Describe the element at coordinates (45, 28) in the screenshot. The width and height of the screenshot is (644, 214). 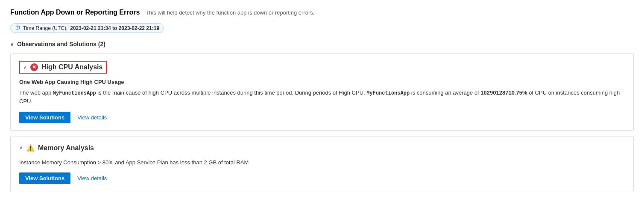
I see `time-range-label: Time Range (UTC):` at that location.